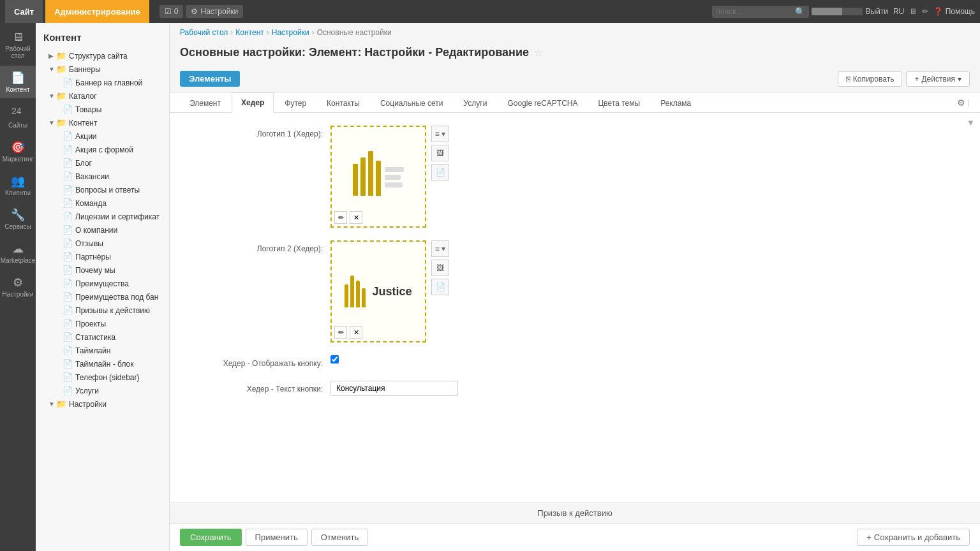 The height and width of the screenshot is (551, 980). I want to click on sidebar-item-catalog: ▼ 📁 Каталог, so click(102, 96).